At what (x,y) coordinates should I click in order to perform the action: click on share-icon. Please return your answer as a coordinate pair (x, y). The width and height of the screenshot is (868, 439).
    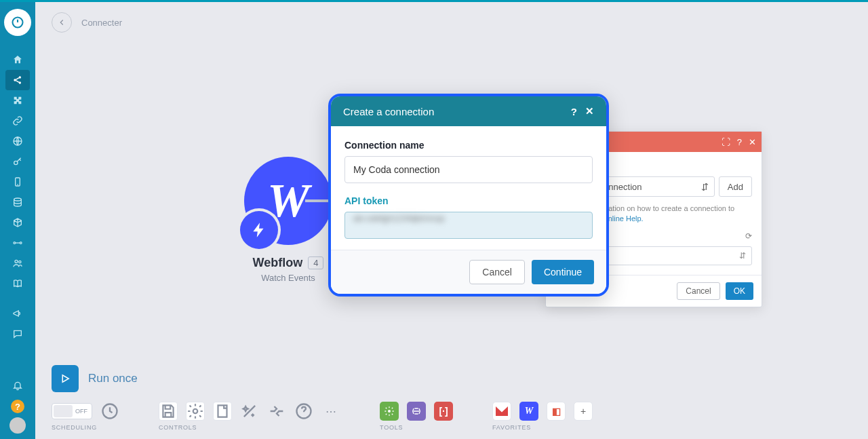
    Looking at the image, I should click on (18, 80).